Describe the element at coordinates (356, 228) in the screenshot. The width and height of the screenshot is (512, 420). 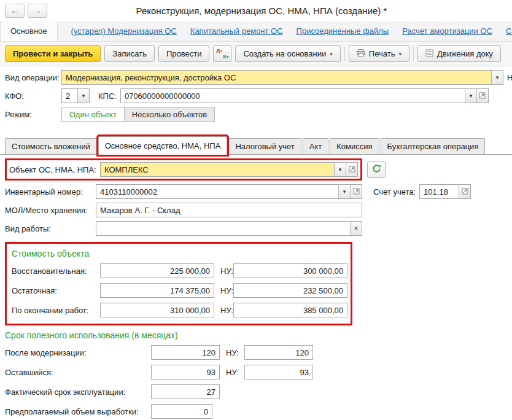
I see `work-type-clear-button: ×` at that location.